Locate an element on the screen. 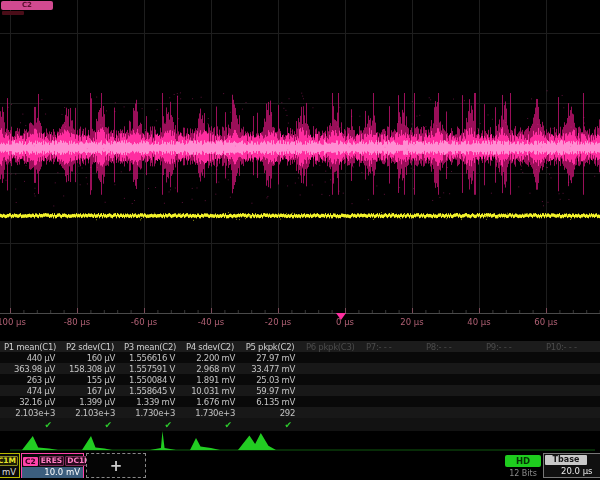 The image size is (600, 480). measure-value-cell: 25.03 mV is located at coordinates (270, 380).